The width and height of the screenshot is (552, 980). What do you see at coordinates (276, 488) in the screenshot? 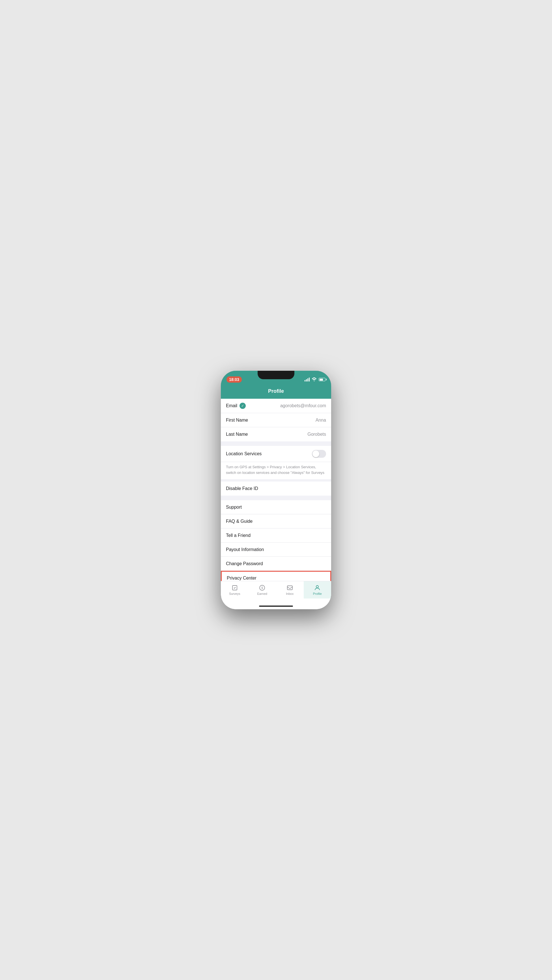
I see `face-id-section: Disable Face ID` at bounding box center [276, 488].